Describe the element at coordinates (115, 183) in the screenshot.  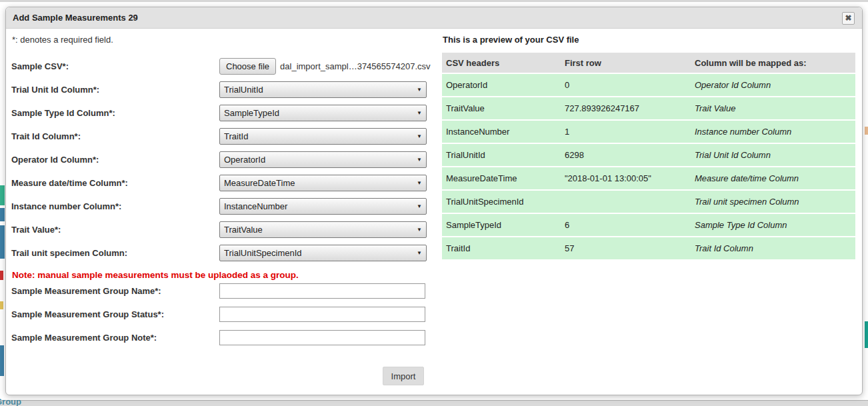
I see `measure-datetime-label: Measure date/time Column*:` at that location.